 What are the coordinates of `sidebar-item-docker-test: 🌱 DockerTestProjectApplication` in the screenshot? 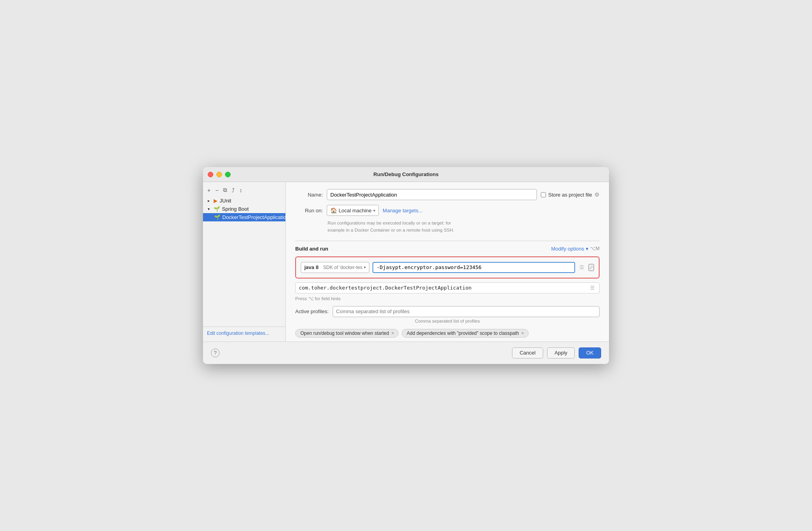 It's located at (244, 217).